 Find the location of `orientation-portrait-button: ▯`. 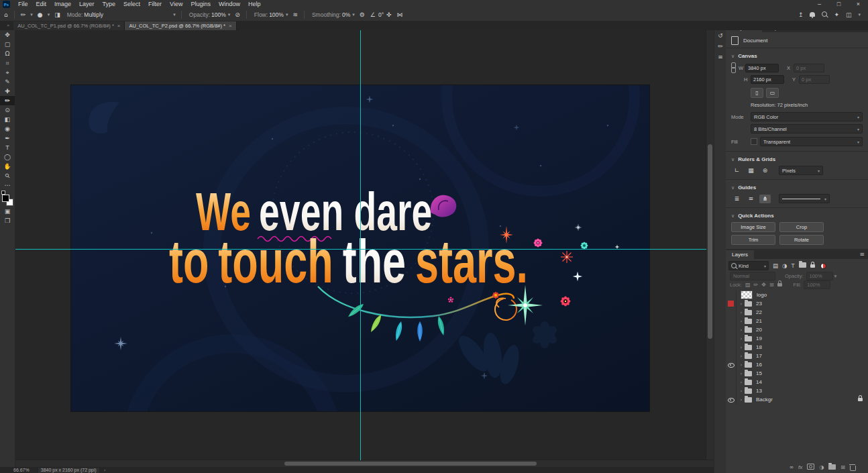

orientation-portrait-button: ▯ is located at coordinates (757, 93).